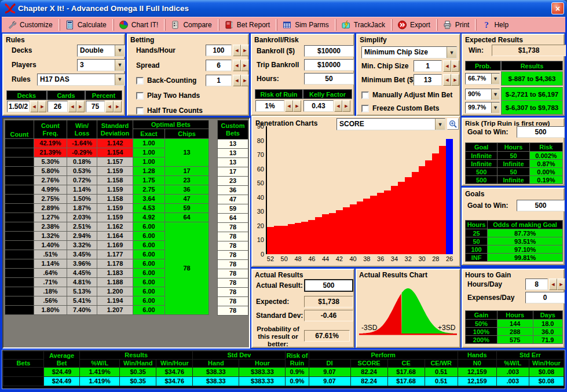 The width and height of the screenshot is (567, 392). What do you see at coordinates (233, 172) in the screenshot?
I see `custom-bet-cell: 17` at bounding box center [233, 172].